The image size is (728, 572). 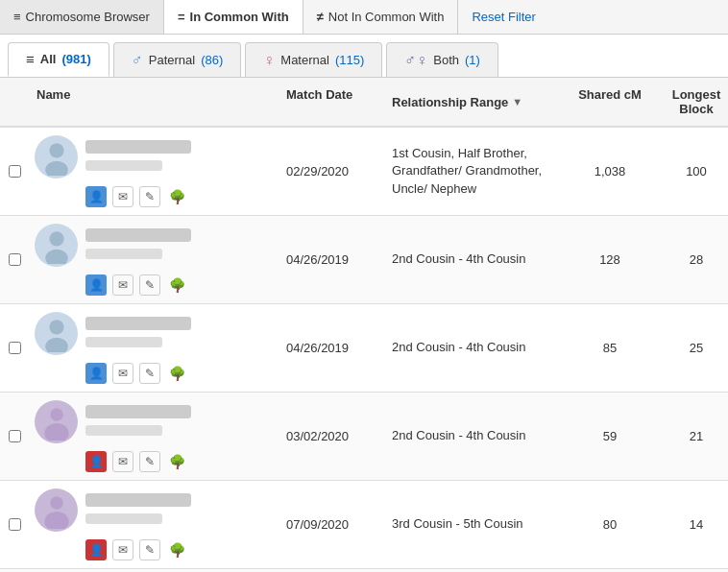 What do you see at coordinates (331, 171) in the screenshot?
I see `date-cell-0: 02/29/2020` at bounding box center [331, 171].